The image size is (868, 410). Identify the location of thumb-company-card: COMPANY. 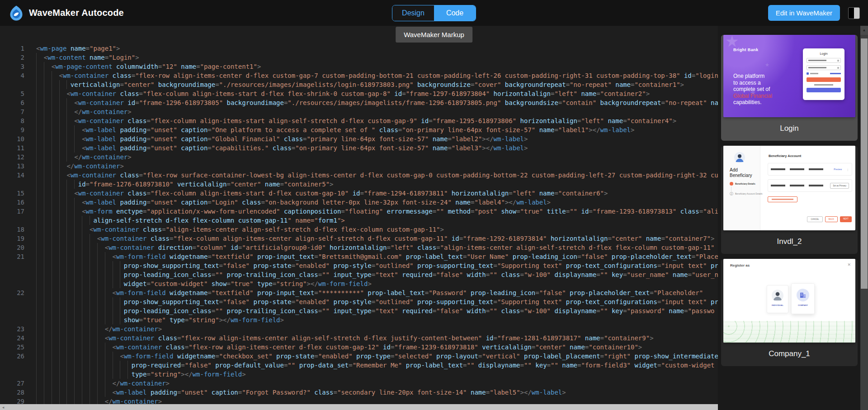
(803, 299).